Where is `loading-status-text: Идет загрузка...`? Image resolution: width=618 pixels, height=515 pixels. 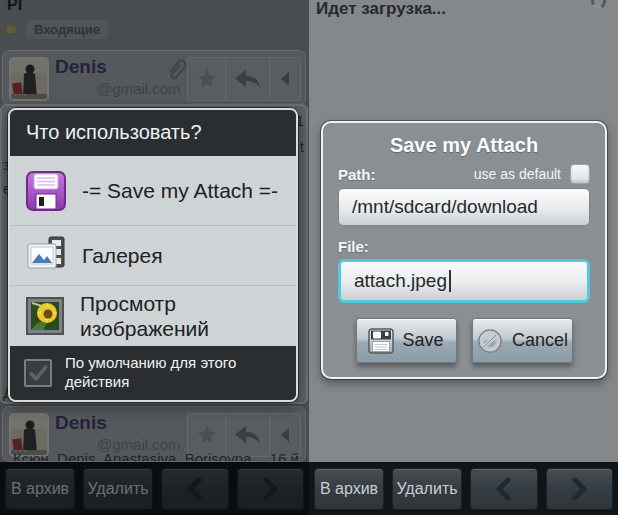 loading-status-text: Идет загрузка... is located at coordinates (381, 10).